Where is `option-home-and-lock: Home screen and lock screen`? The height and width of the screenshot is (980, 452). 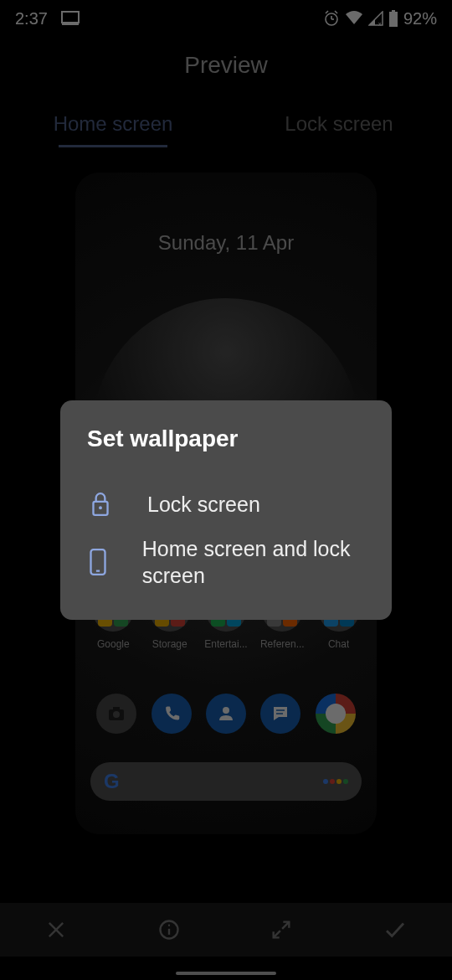 option-home-and-lock: Home screen and lock screen is located at coordinates (226, 563).